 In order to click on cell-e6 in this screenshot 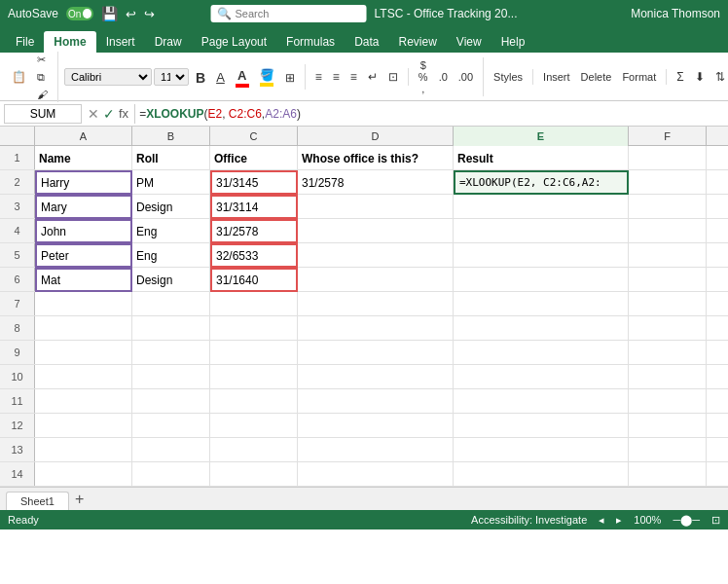, I will do `click(541, 280)`.